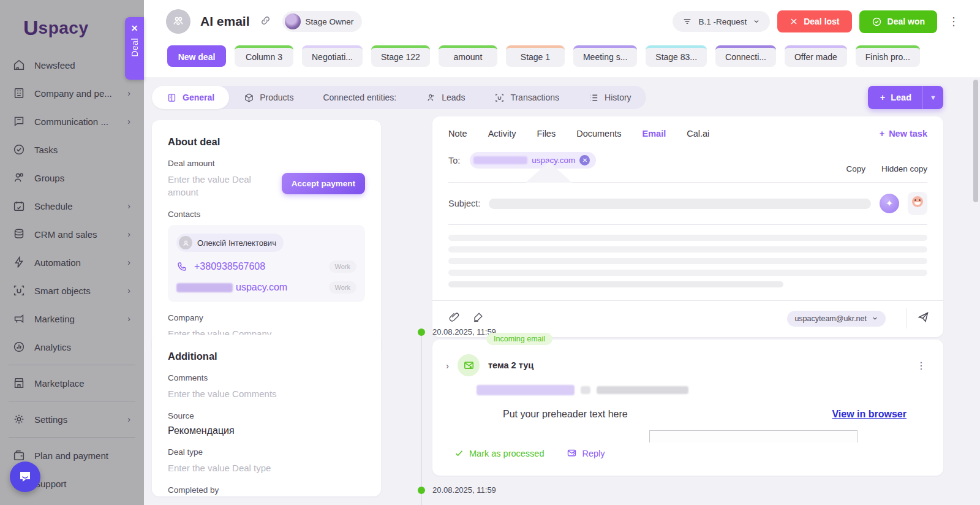  I want to click on send-button, so click(920, 319).